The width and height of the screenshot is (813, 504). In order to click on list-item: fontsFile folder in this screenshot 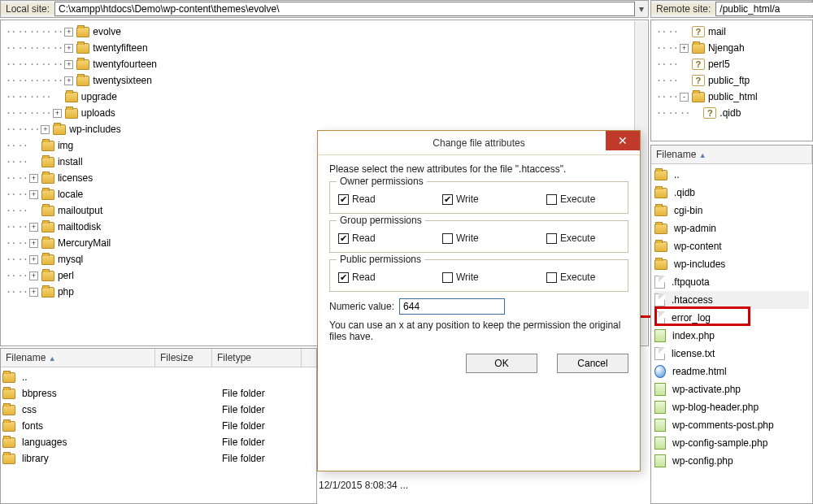, I will do `click(159, 426)`.